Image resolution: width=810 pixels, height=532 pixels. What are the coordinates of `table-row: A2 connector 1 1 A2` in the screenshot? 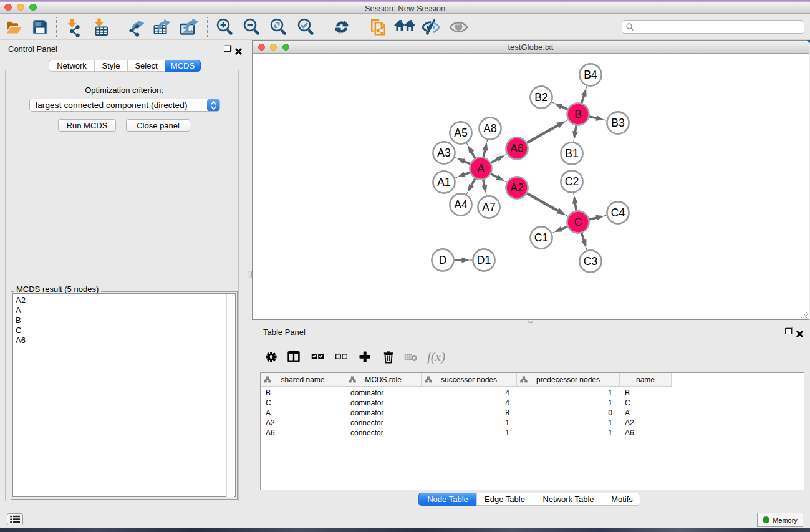 It's located at (466, 423).